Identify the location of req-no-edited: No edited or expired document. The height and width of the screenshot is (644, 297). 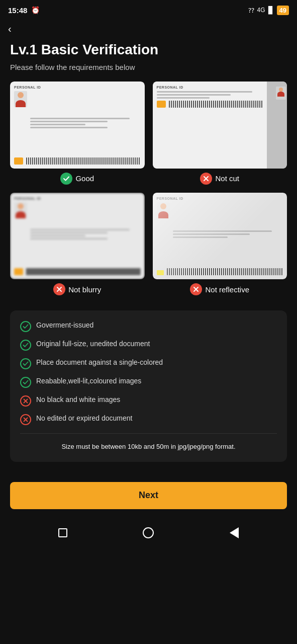
(149, 420).